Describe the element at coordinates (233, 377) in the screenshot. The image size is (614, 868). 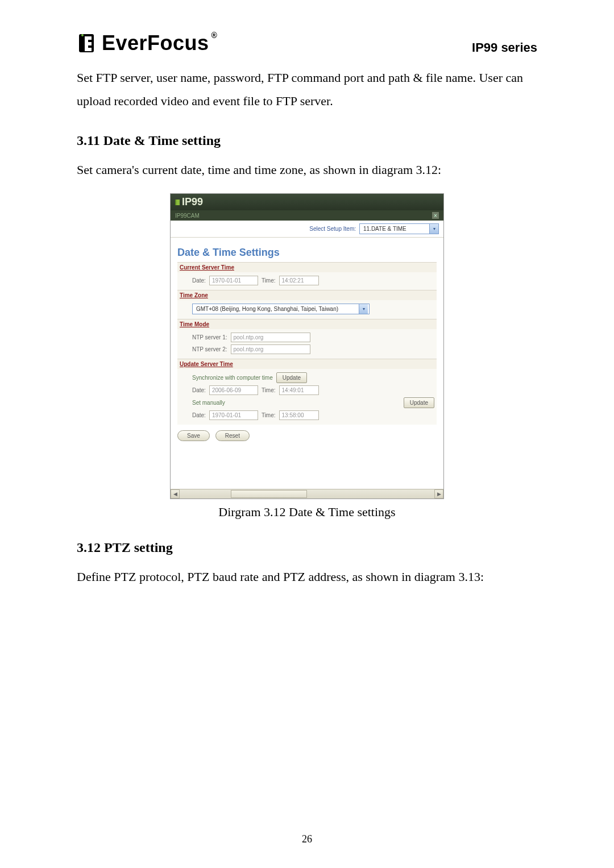
I see `sync-label: Synchronize with computer time` at that location.